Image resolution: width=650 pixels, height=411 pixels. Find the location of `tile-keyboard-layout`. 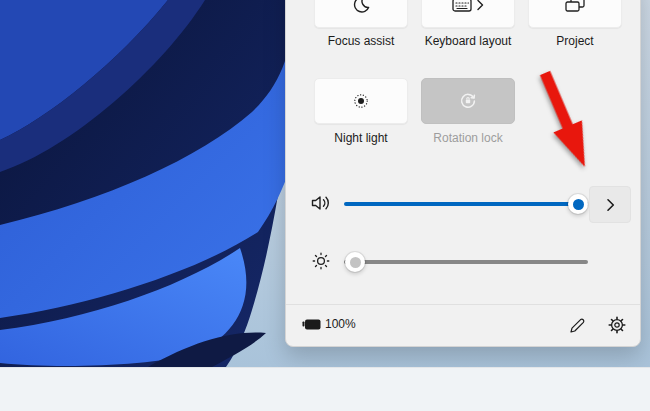

tile-keyboard-layout is located at coordinates (468, 14).